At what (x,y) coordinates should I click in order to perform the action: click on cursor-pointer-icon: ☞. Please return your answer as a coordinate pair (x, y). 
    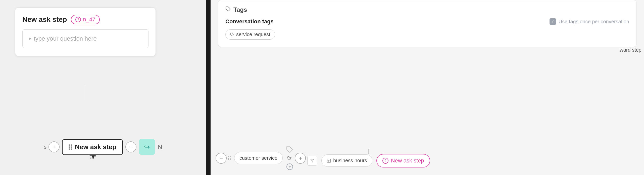
    Looking at the image, I should click on (290, 158).